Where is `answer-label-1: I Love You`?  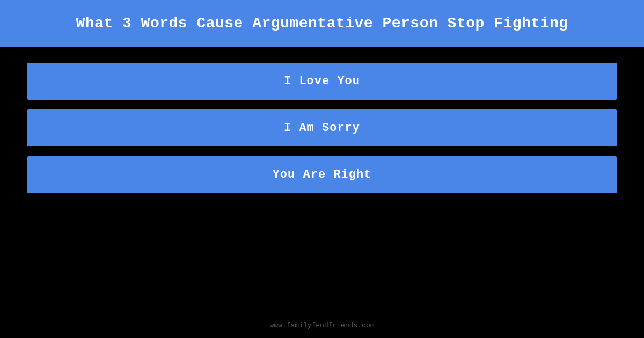 answer-label-1: I Love You is located at coordinates (322, 82).